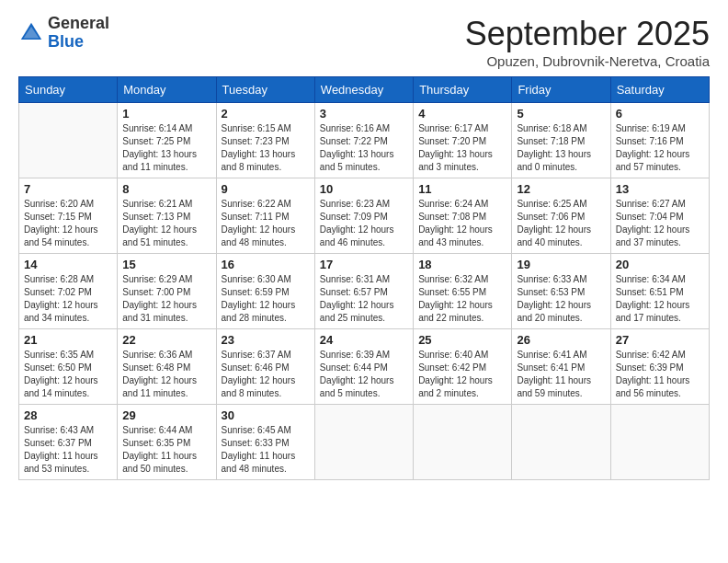  I want to click on calendar-cell: 3Sunrise: 6:16 AM Sunset: 7:22 PM Daylig…, so click(364, 141).